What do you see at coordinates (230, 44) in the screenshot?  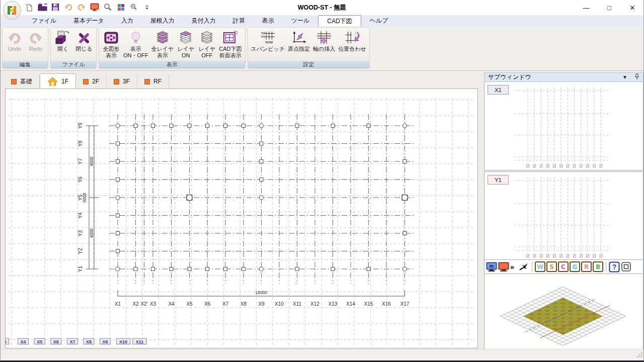 I see `ribbon-button-cad-front: CAD下図 前面表示` at bounding box center [230, 44].